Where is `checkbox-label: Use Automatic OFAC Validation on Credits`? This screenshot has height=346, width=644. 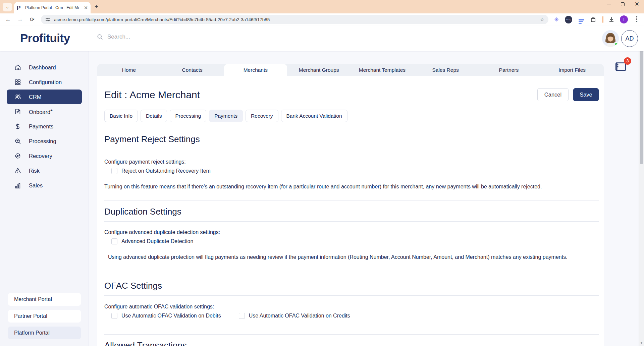 checkbox-label: Use Automatic OFAC Validation on Credits is located at coordinates (300, 316).